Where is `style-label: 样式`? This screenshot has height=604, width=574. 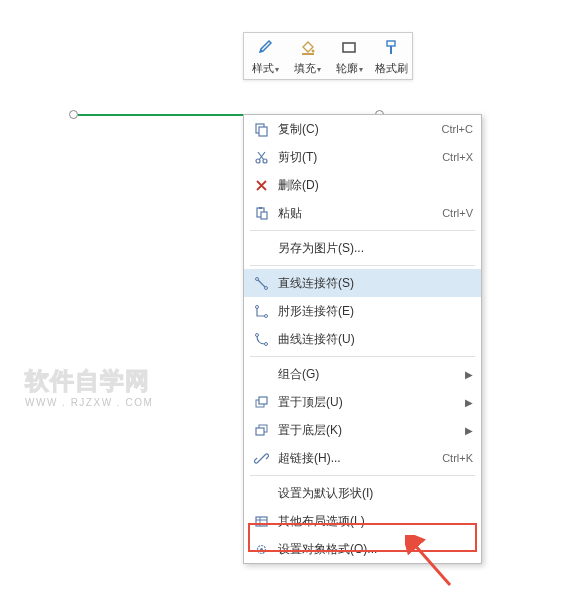 style-label: 样式 is located at coordinates (263, 68).